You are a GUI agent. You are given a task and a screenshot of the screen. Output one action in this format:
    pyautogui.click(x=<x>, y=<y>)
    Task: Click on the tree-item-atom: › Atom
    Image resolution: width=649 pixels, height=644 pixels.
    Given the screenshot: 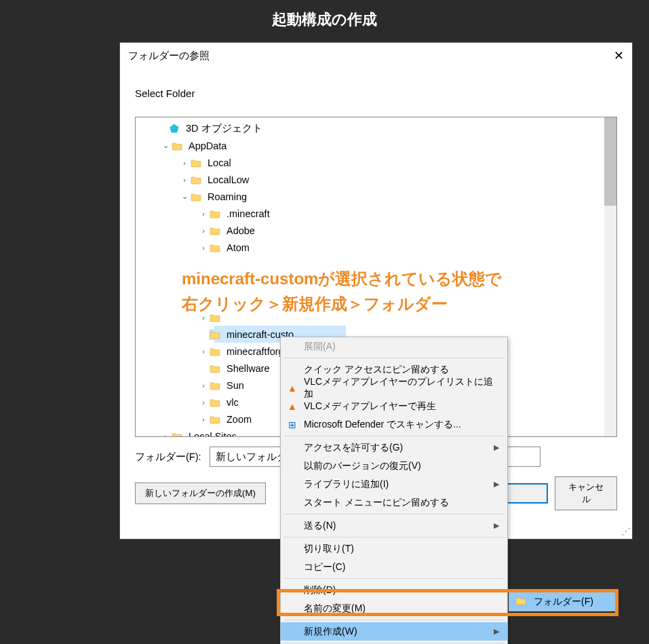 What is the action you would take?
    pyautogui.click(x=376, y=247)
    